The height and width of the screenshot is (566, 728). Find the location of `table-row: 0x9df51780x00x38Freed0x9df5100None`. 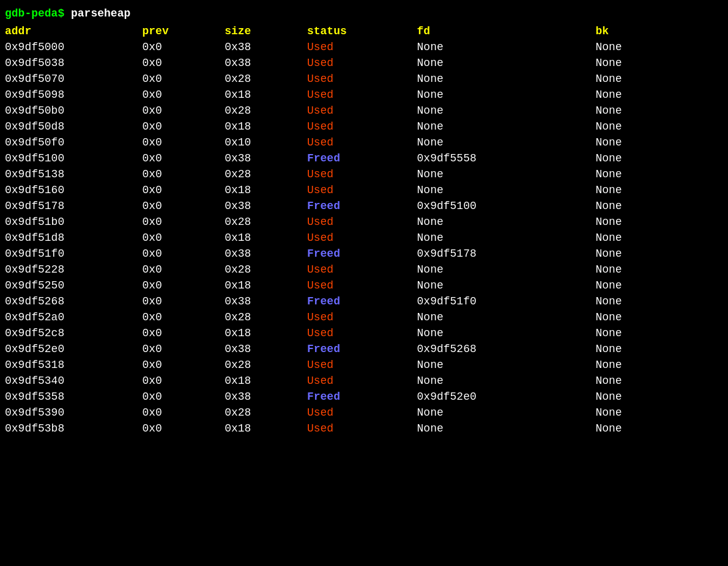

table-row: 0x9df51780x00x38Freed0x9df5100None is located at coordinates (364, 206).